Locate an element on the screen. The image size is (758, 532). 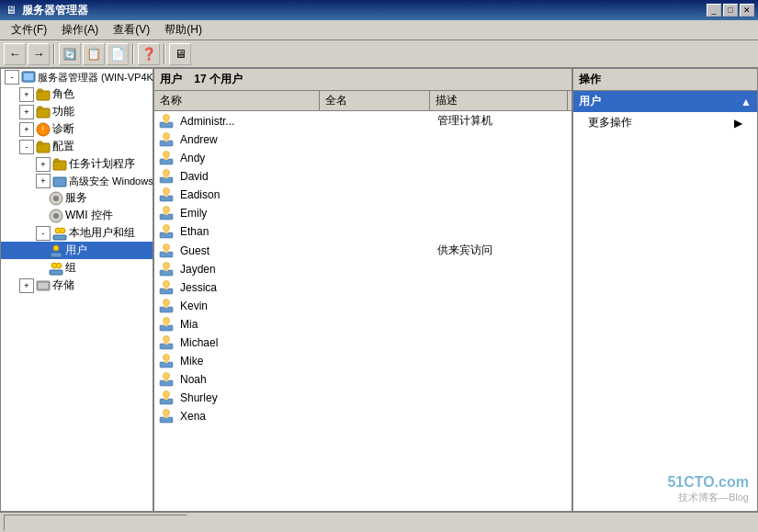
user-name: Mike is located at coordinates (250, 361).